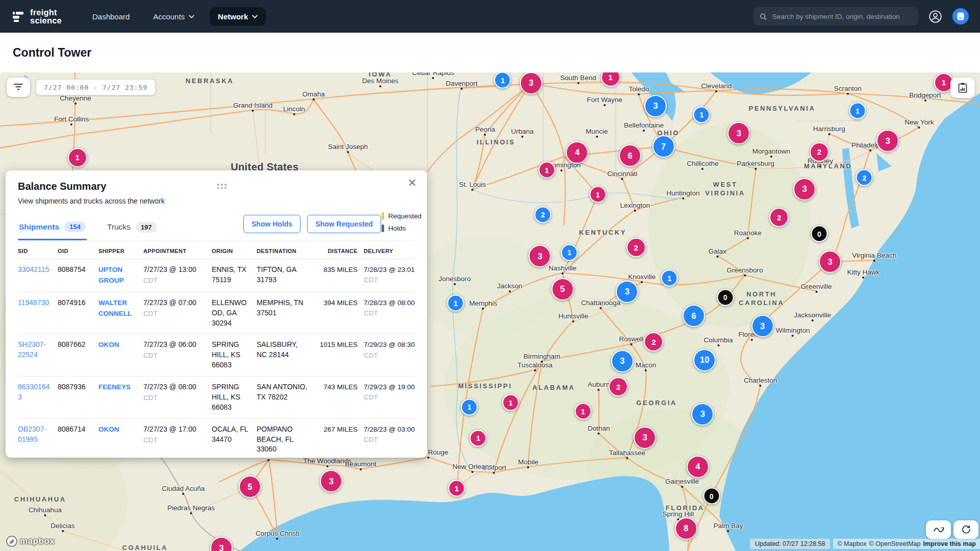  Describe the element at coordinates (842, 16) in the screenshot. I see `search-input` at that location.